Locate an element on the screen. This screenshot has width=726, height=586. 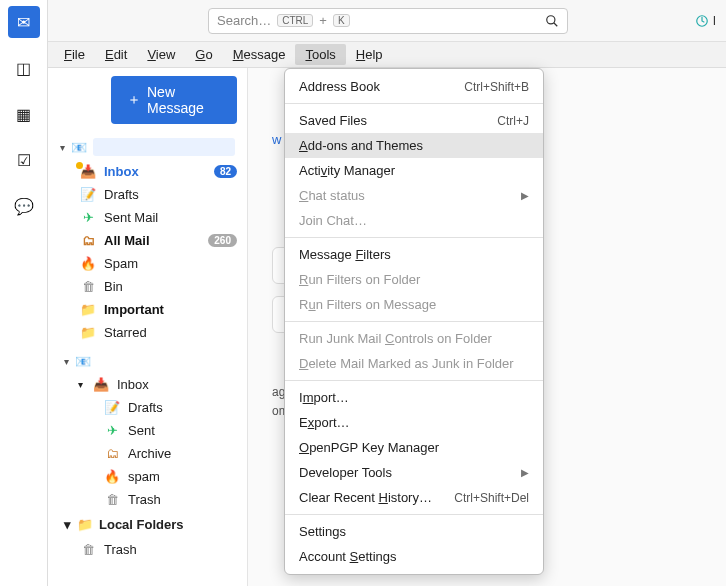
menuitem-openpgp-key-manager: OpenPGP Key Manager is located at coordinates (414, 448).